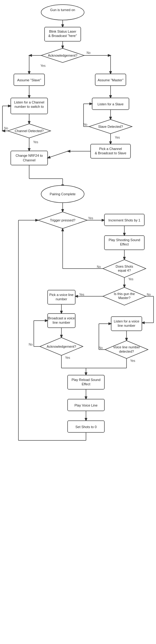 This screenshot has width=156, height=644. I want to click on shots-equal-label2: equal 4?, so click(124, 270).